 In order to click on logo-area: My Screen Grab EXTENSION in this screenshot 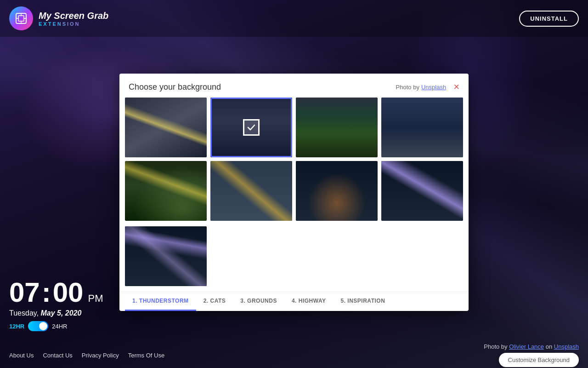, I will do `click(59, 18)`.